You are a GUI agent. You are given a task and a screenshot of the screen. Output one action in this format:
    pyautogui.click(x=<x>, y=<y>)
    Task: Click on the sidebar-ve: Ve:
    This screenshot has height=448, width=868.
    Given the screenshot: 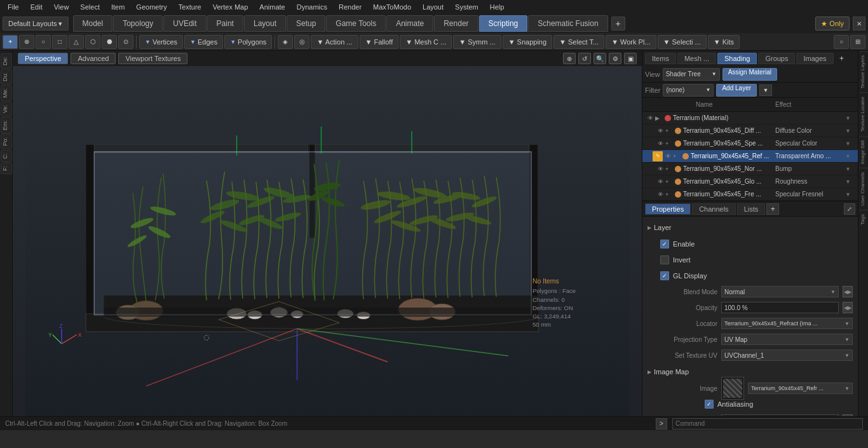 What is the action you would take?
    pyautogui.click(x=6, y=109)
    